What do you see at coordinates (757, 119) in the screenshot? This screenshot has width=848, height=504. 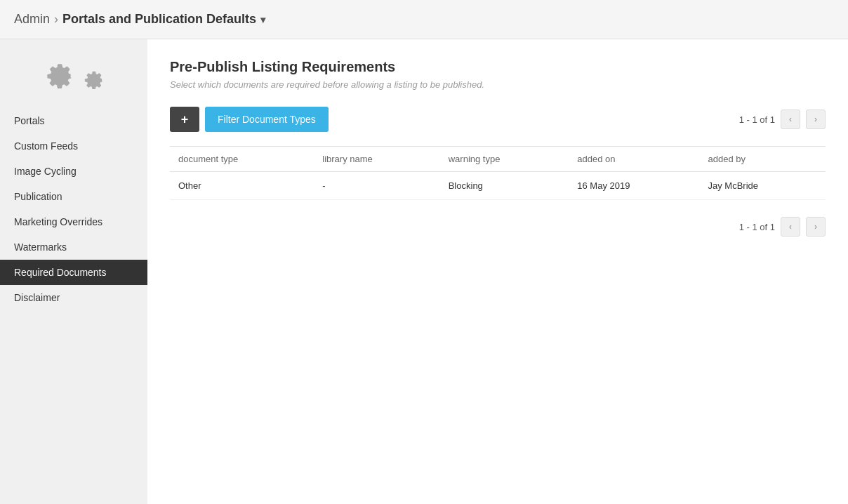 I see `pagination-text: 1 - 1 of 1` at bounding box center [757, 119].